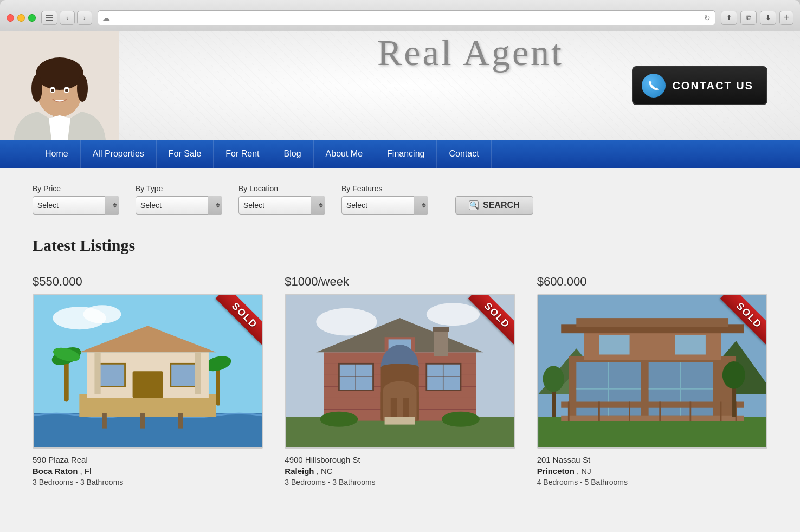 The image size is (800, 532). Describe the element at coordinates (147, 471) in the screenshot. I see `listing-city-1: Boca Raton , Fl` at that location.